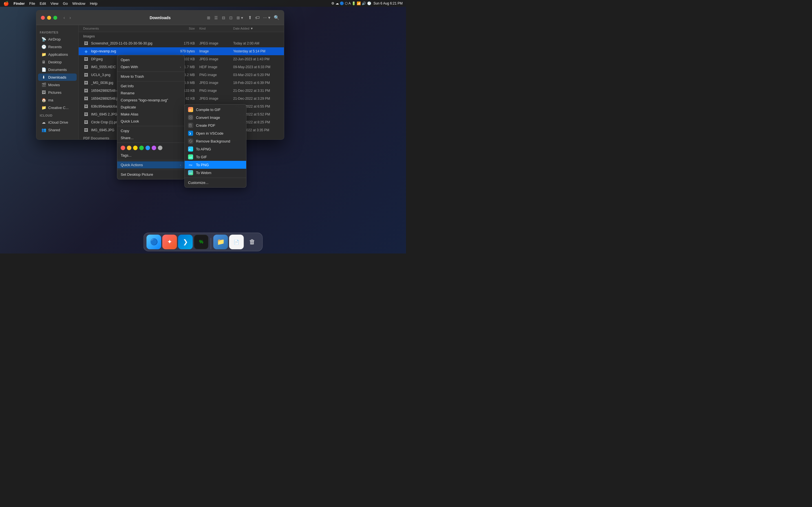 Image resolution: width=812 pixels, height=507 pixels. What do you see at coordinates (254, 29) in the screenshot?
I see `col-header-date: Date Added ▼` at bounding box center [254, 29].